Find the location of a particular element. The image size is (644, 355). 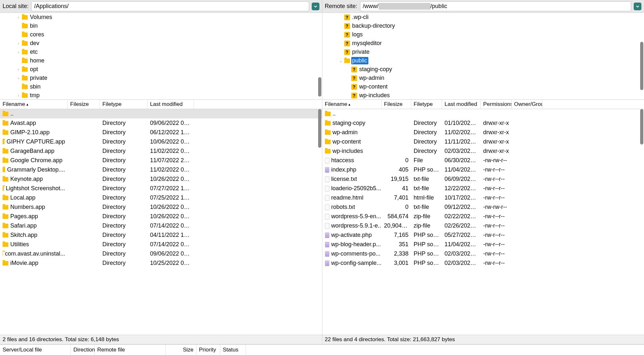

queue-col-server: Server/Local file is located at coordinates (35, 350).